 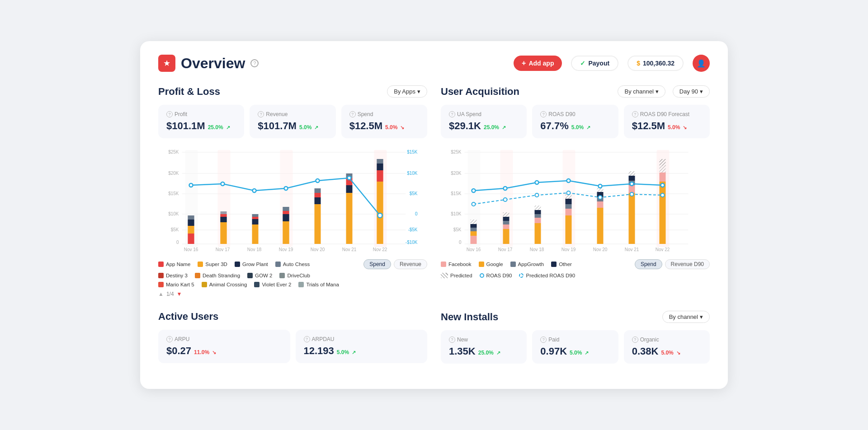 What do you see at coordinates (701, 63) in the screenshot?
I see `user-avatar-button: 👤` at bounding box center [701, 63].